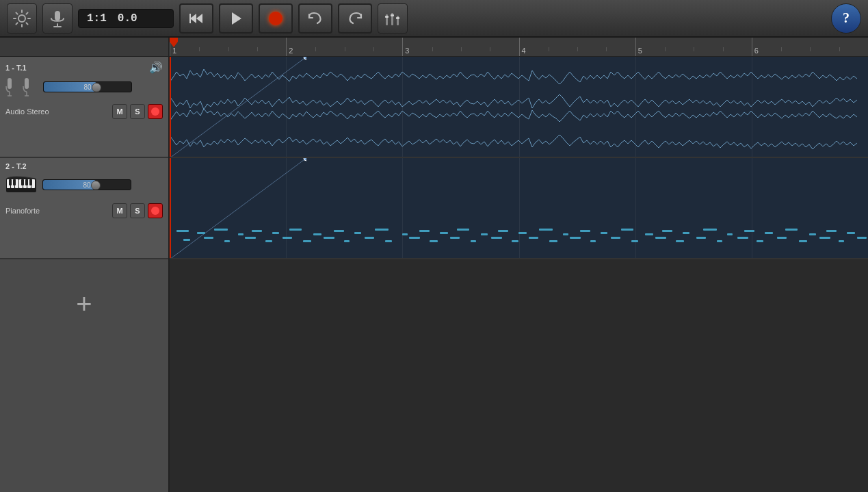 This screenshot has height=492, width=868. I want to click on ruler-marker-6: 6, so click(810, 47).